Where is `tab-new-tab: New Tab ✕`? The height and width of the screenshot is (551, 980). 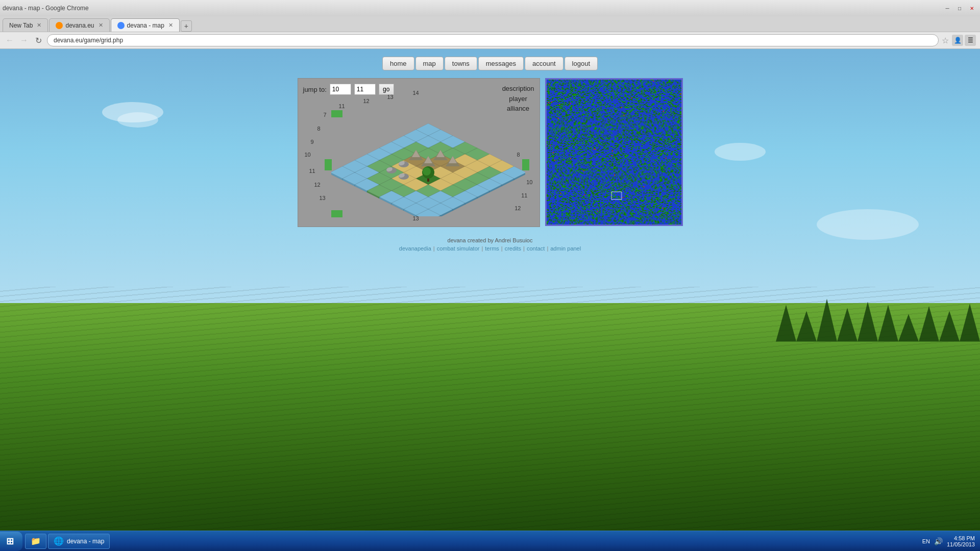 tab-new-tab: New Tab ✕ is located at coordinates (26, 25).